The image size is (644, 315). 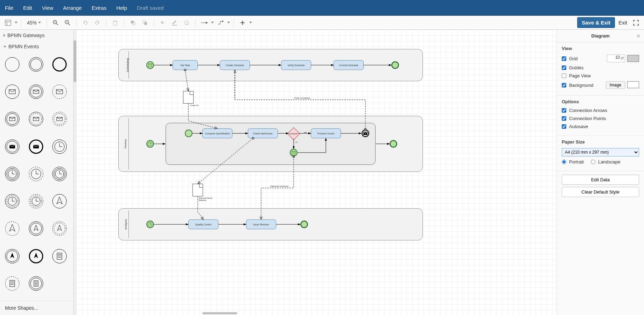 What do you see at coordinates (59, 64) in the screenshot?
I see `event-end-icon` at bounding box center [59, 64].